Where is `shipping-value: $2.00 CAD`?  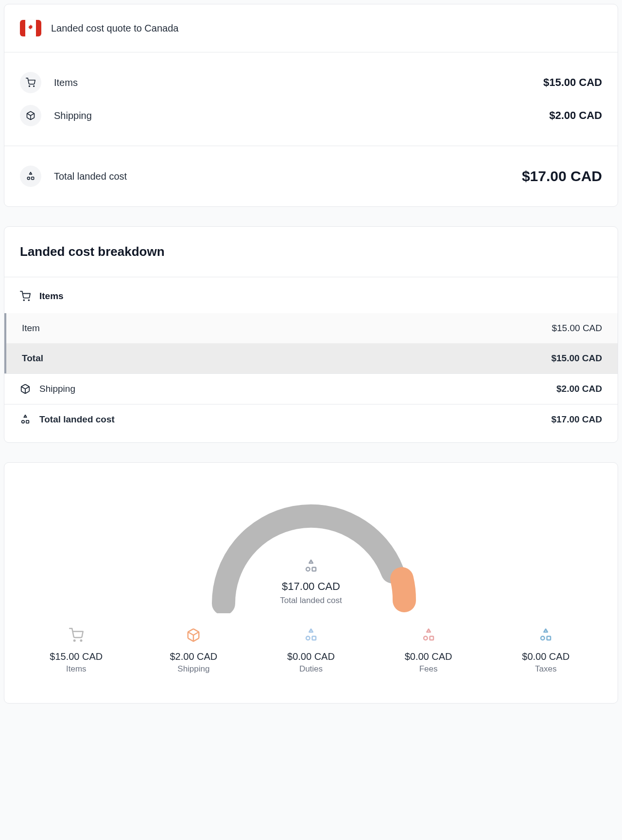 shipping-value: $2.00 CAD is located at coordinates (575, 116).